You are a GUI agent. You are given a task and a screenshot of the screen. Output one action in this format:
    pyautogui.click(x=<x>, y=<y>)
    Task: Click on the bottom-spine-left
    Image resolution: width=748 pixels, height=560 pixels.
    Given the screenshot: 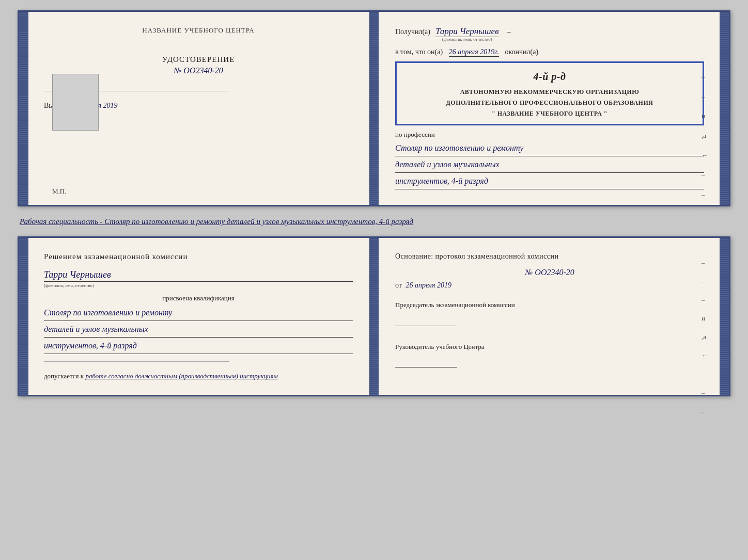 What is the action you would take?
    pyautogui.click(x=23, y=316)
    